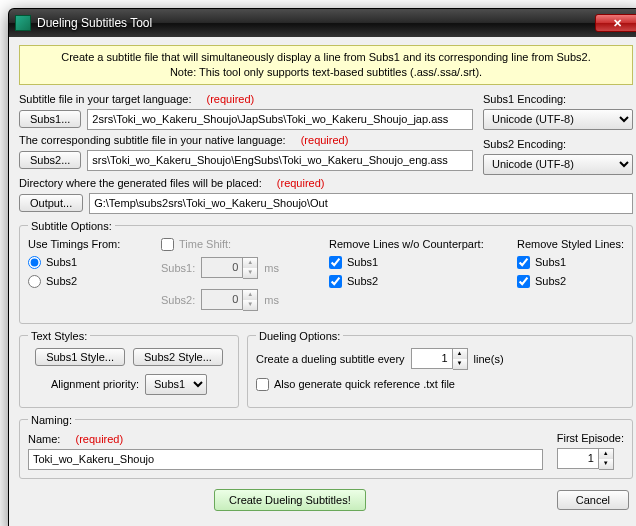 Image resolution: width=636 pixels, height=526 pixels. What do you see at coordinates (230, 268) in the screenshot?
I see `shift-subs1-spinner: ▲▼` at bounding box center [230, 268].